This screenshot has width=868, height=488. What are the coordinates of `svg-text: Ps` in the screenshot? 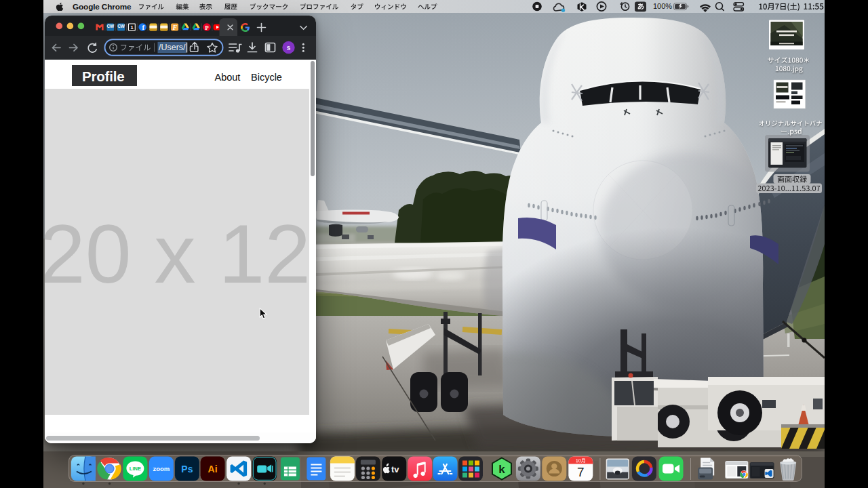 It's located at (187, 469).